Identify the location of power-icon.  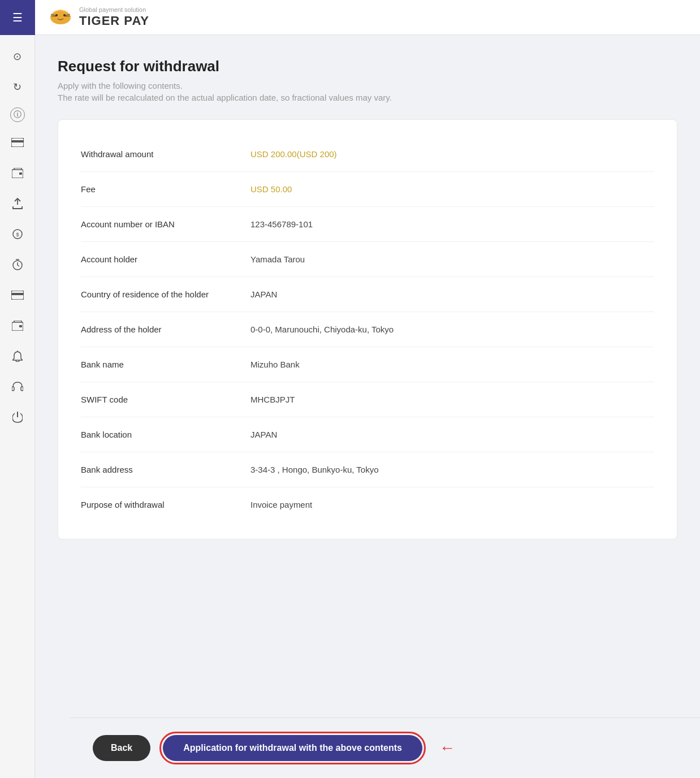
(18, 417).